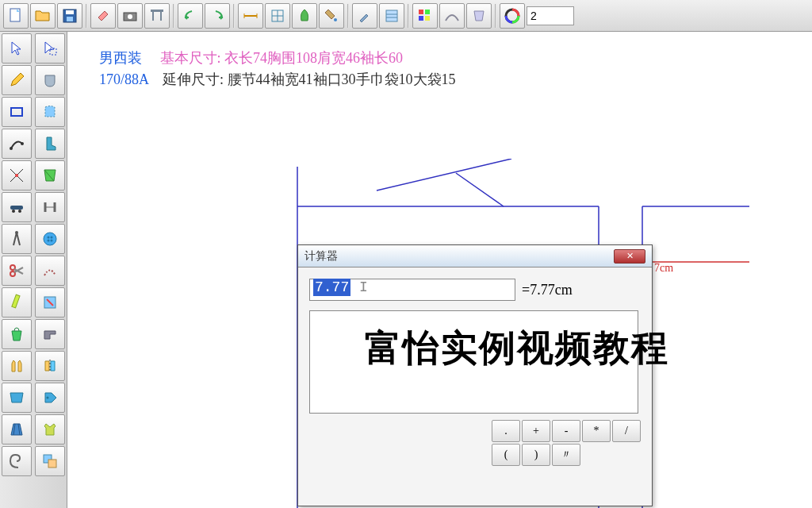 The height and width of the screenshot is (508, 812). Describe the element at coordinates (17, 144) in the screenshot. I see `curve-tool` at that location.